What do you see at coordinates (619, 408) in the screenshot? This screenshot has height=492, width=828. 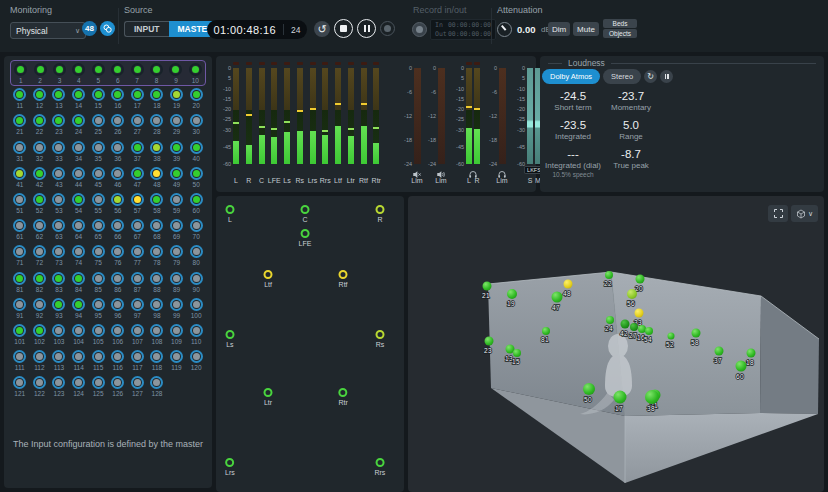 I see `audio-object-label: 17` at bounding box center [619, 408].